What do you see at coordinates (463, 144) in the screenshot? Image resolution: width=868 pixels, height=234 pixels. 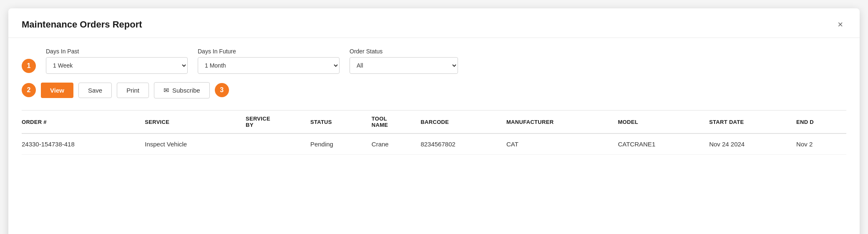 I see `cell-barcode: 8234567802` at bounding box center [463, 144].